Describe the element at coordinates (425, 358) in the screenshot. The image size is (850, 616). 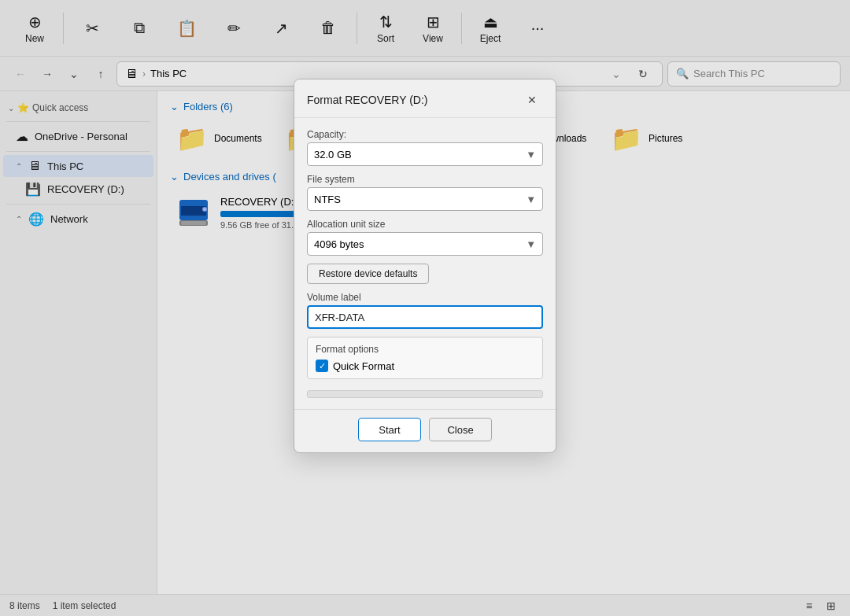
I see `format-options-box: Format options ✓ Quick Format` at that location.